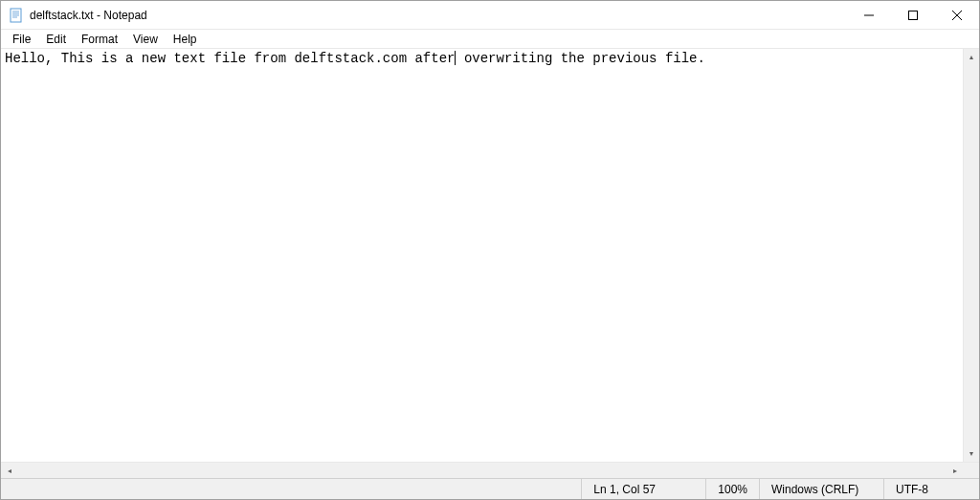  Describe the element at coordinates (732, 489) in the screenshot. I see `status-zoom: 100%` at that location.